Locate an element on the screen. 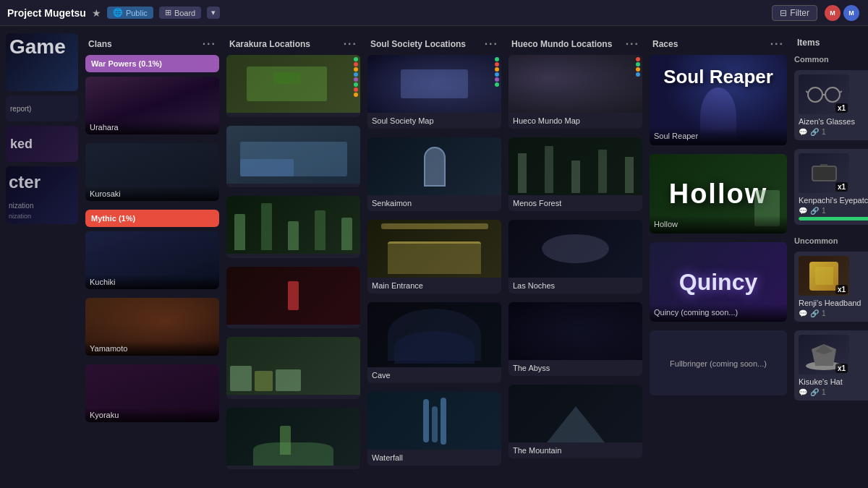  kenpachis-eyepatch-card: x1 Kenpachi's Eyepatch 💬 🔗 1 is located at coordinates (831, 187).